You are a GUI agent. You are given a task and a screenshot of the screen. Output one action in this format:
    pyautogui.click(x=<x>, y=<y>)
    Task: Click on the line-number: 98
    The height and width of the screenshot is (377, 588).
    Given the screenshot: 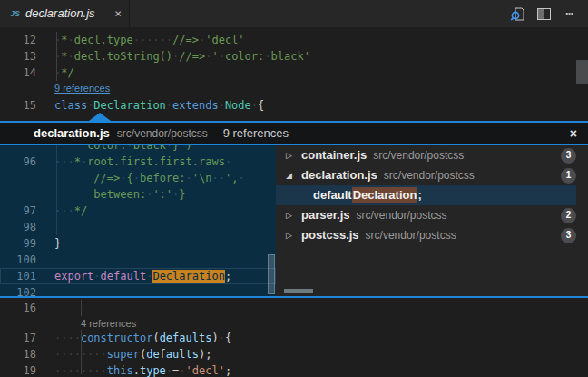 What is the action you would take?
    pyautogui.click(x=18, y=227)
    